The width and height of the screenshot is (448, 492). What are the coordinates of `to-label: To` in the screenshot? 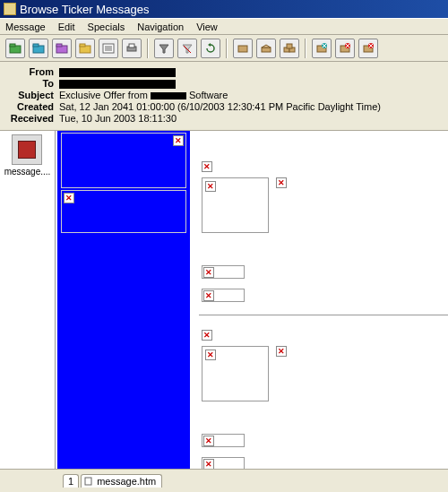 It's located at (29, 83).